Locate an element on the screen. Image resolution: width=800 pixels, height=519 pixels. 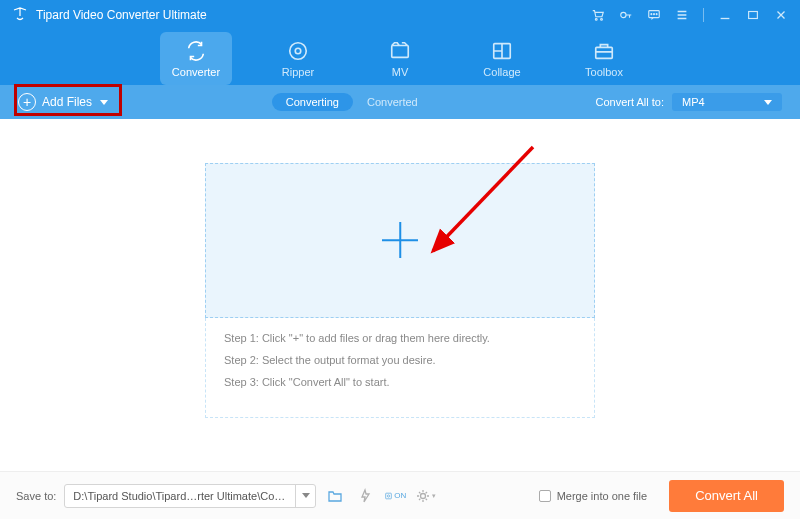
plus-circle-icon is located at coordinates (27, 102).